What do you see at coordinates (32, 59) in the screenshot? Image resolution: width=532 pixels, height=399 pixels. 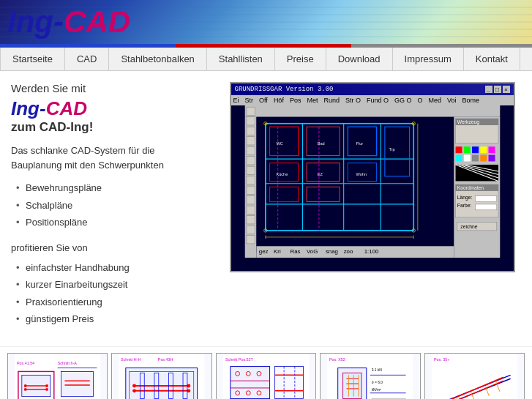 I see `nav-item-startseite: Startseite` at bounding box center [32, 59].